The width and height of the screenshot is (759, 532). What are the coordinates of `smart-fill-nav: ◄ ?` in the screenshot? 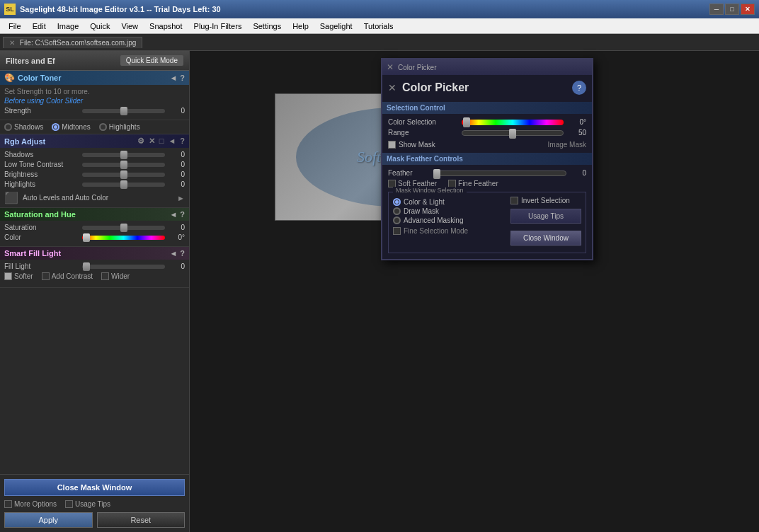 It's located at (177, 253).